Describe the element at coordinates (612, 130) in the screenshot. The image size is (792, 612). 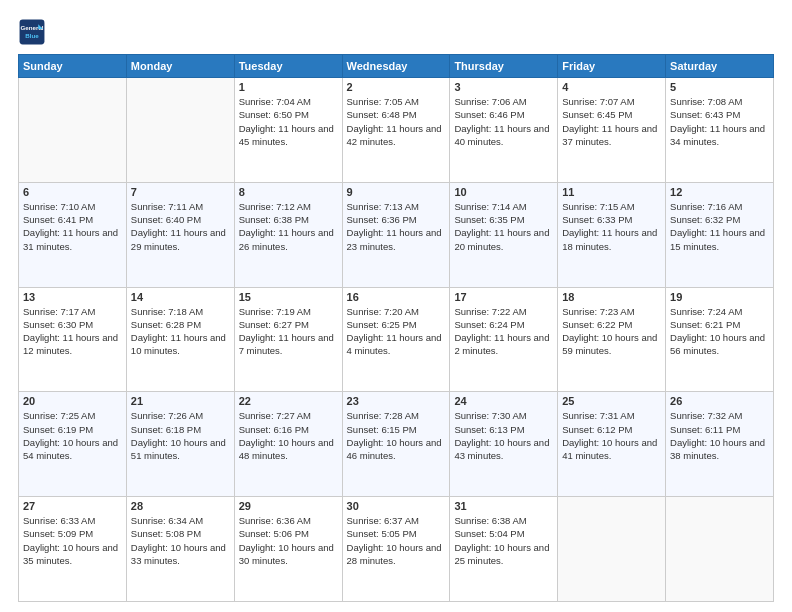
I see `calendar-cell: 4Sunrise: 7:07 AMSunset: 6:45 PMDaylight…` at that location.